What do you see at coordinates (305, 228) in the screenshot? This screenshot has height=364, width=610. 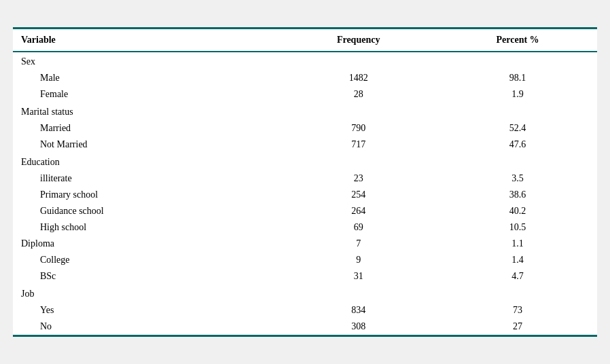 I see `table-row: High school6910.5` at bounding box center [305, 228].